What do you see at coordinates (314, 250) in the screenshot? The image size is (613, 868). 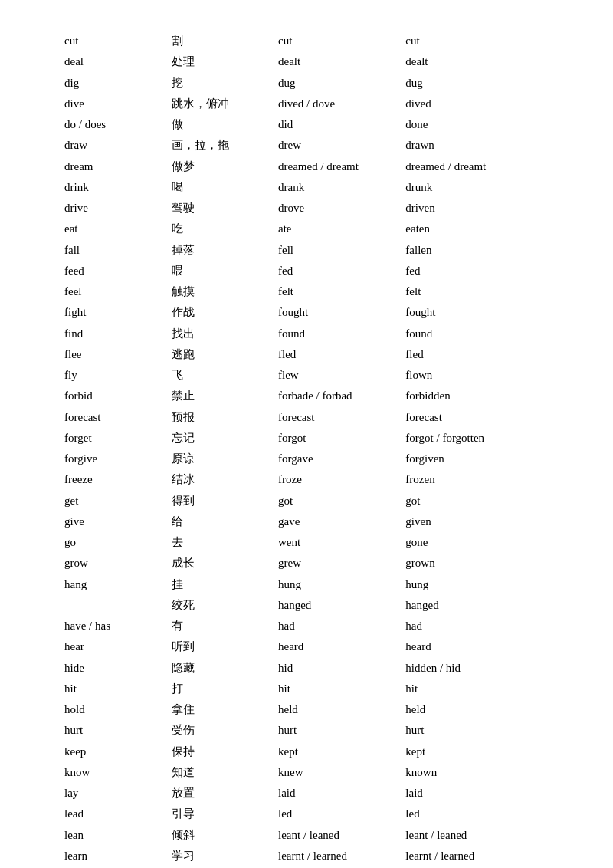 I see `table-row: fall掉落fellfallen` at bounding box center [314, 250].